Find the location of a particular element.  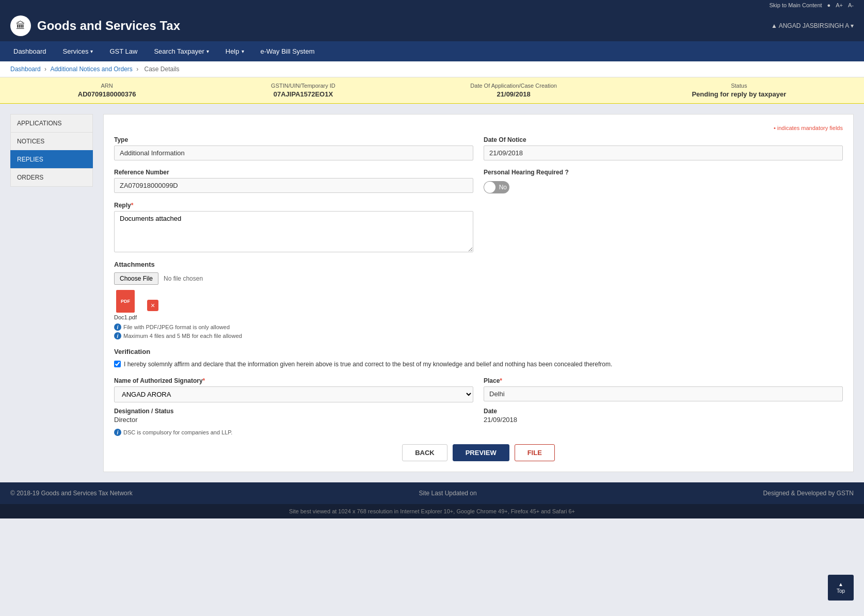

header: 🏛 Goods and Services Tax ▲ ANGAD JASBIRS… is located at coordinates (432, 26).